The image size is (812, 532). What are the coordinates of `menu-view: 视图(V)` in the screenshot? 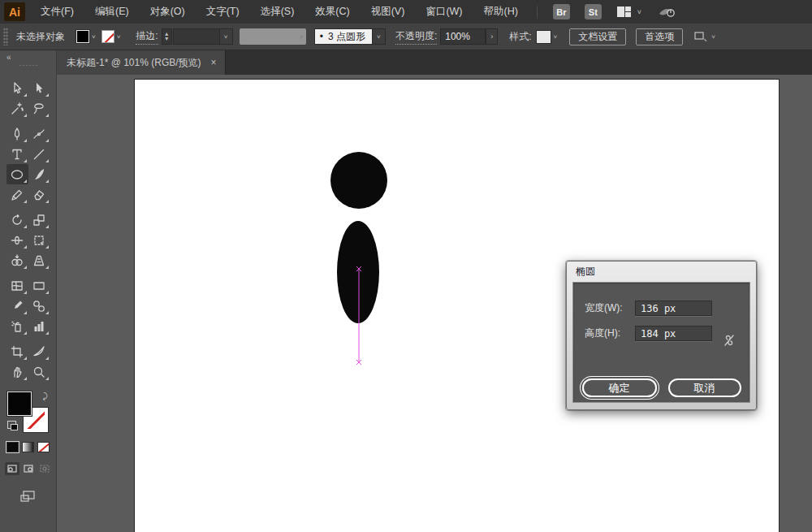 It's located at (388, 11).